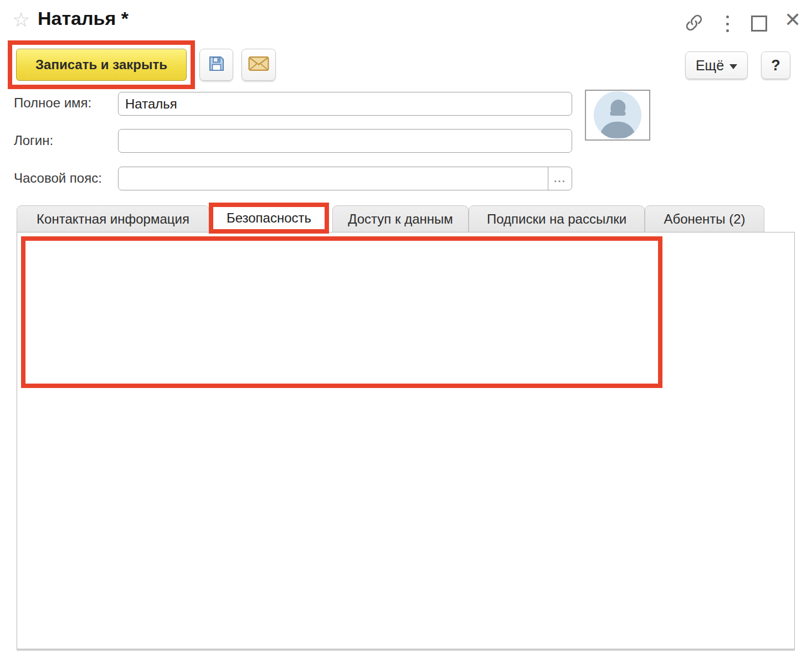 This screenshot has width=812, height=662. Describe the element at coordinates (775, 65) in the screenshot. I see `help-button: ?` at that location.